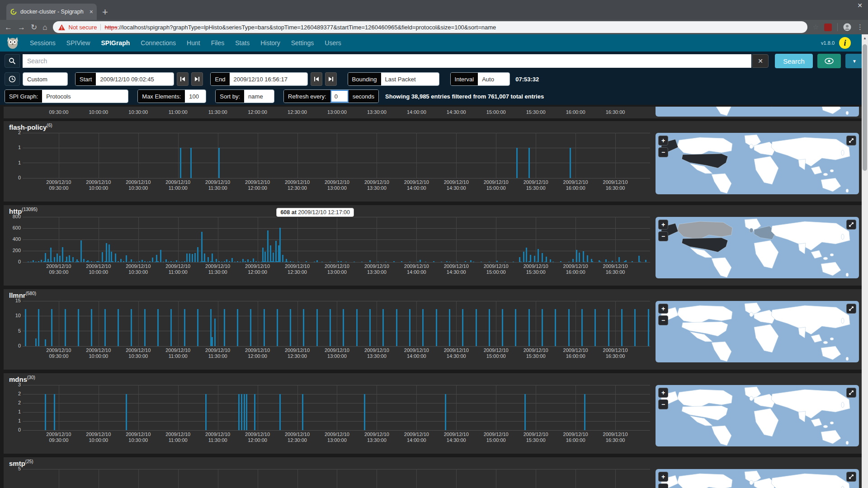 The width and height of the screenshot is (868, 488). Describe the element at coordinates (303, 43) in the screenshot. I see `nav-item-settings: Settings` at that location.